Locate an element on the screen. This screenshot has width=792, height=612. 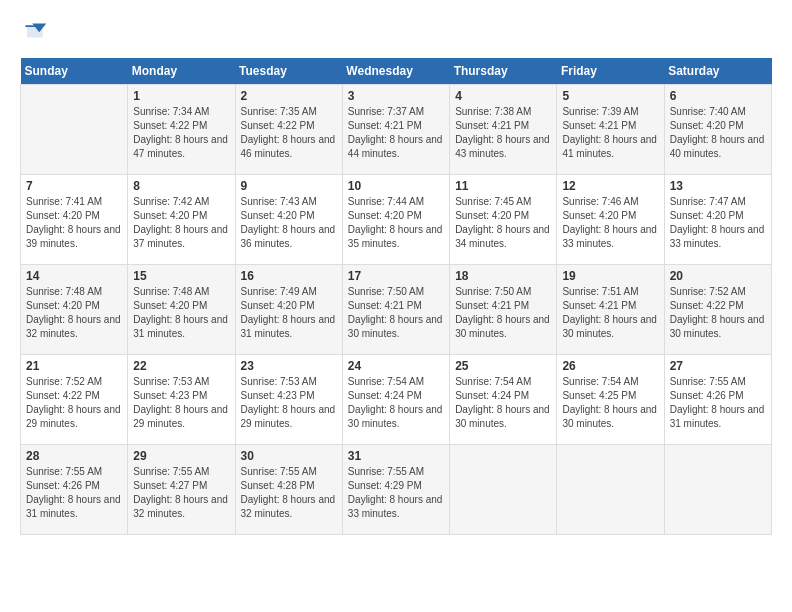
calendar-cell: 5Sunrise: 7:39 AMSunset: 4:21 PMDaylight… is located at coordinates (610, 130).